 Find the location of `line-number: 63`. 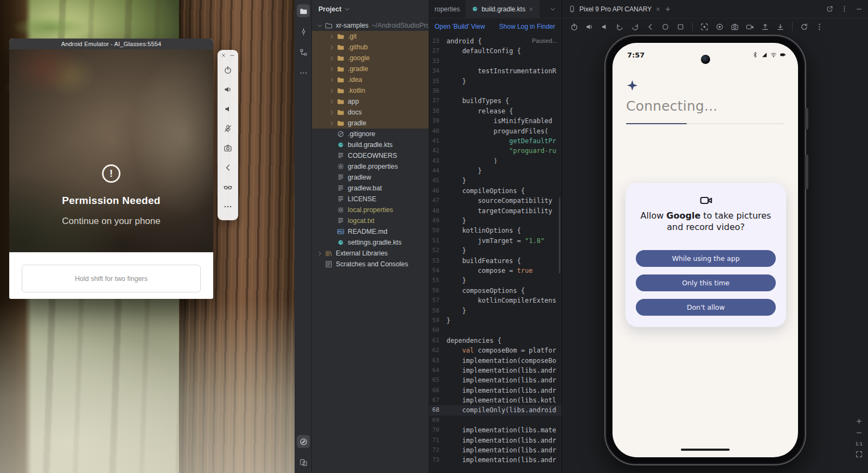

line-number: 63 is located at coordinates (438, 361).